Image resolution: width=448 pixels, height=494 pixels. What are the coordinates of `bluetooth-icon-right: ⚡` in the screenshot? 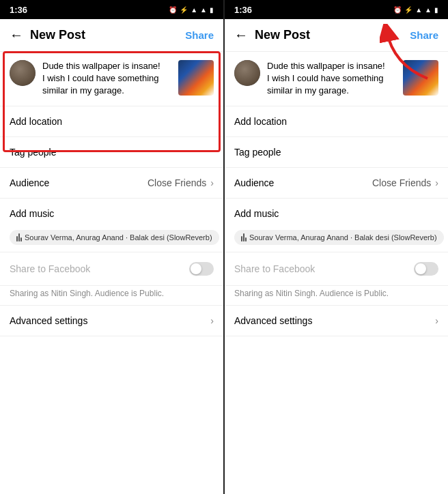 It's located at (408, 10).